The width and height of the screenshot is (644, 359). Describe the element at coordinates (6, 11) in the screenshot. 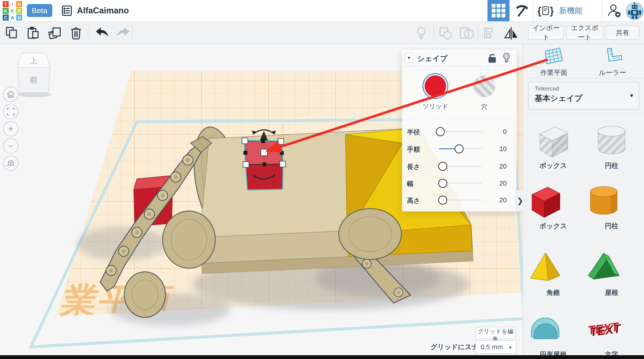

I see `logo-tile: K` at that location.